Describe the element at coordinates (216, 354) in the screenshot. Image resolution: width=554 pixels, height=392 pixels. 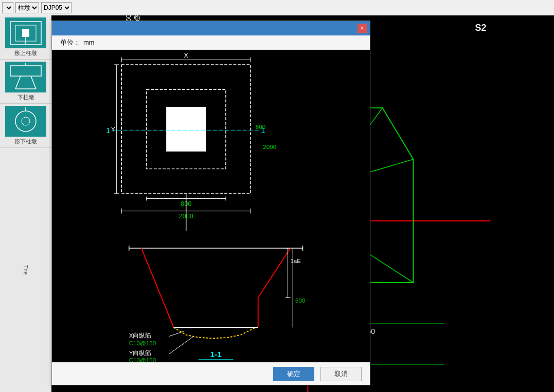
I see `section-label: 1-1` at that location.